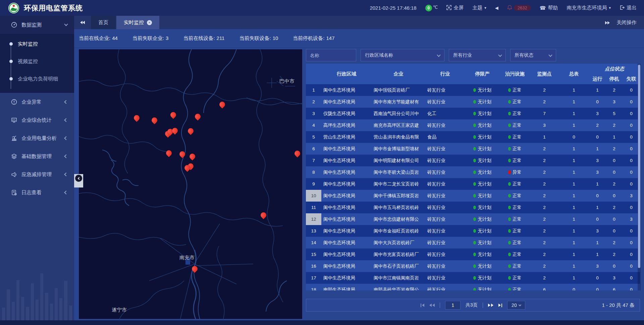  Describe the element at coordinates (37, 44) in the screenshot. I see `sidebar-subitem-0: 实时监控` at that location.